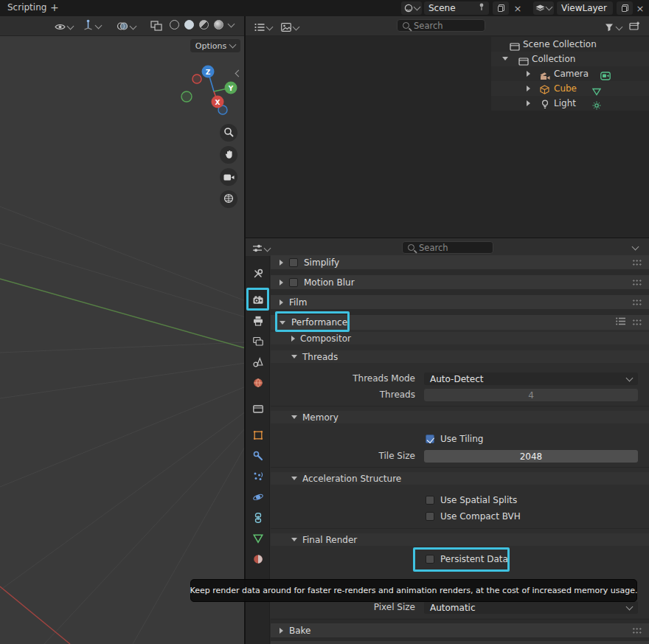 The width and height of the screenshot is (649, 644). Describe the element at coordinates (482, 8) in the screenshot. I see `pin-icon` at that location.